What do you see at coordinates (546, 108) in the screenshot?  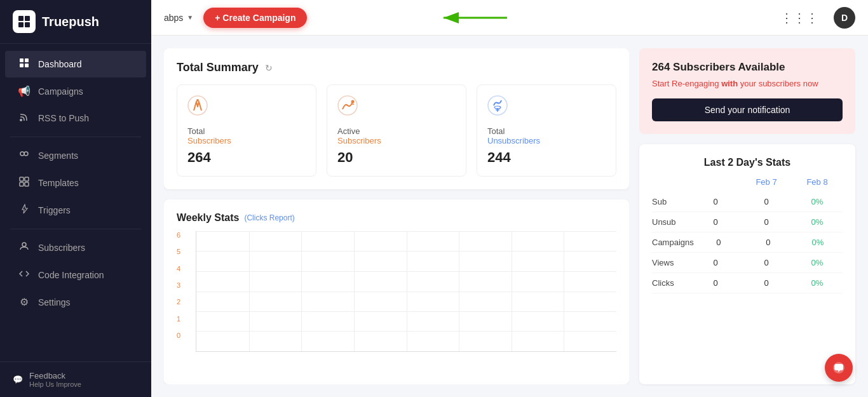 I see `unsubscribers-icon` at bounding box center [546, 108].